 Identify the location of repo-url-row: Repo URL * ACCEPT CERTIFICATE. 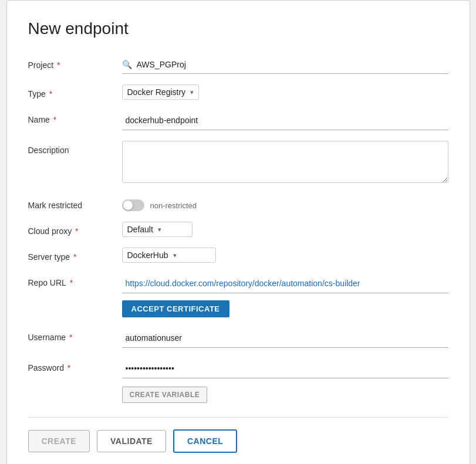
(238, 296).